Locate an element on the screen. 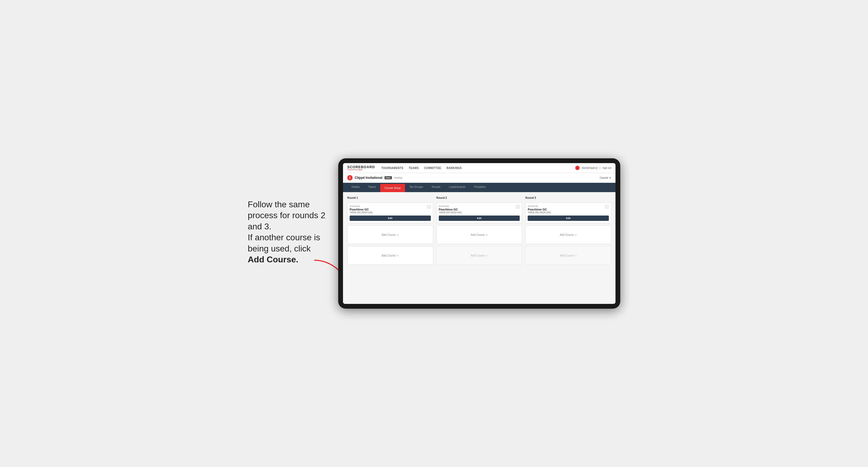 This screenshot has width=868, height=467. user-email: blair@clippd.io is located at coordinates (590, 168).